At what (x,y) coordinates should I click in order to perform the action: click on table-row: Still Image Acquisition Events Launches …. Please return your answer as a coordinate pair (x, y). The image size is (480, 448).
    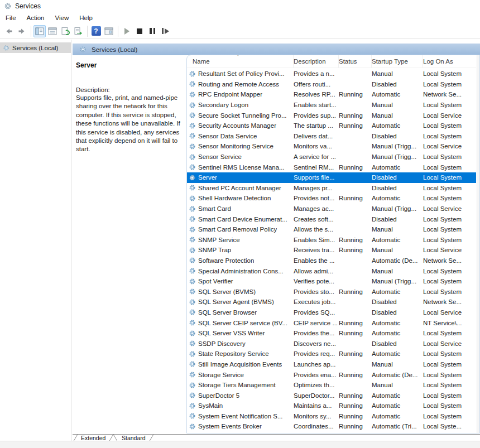
    Looking at the image, I should click on (332, 365).